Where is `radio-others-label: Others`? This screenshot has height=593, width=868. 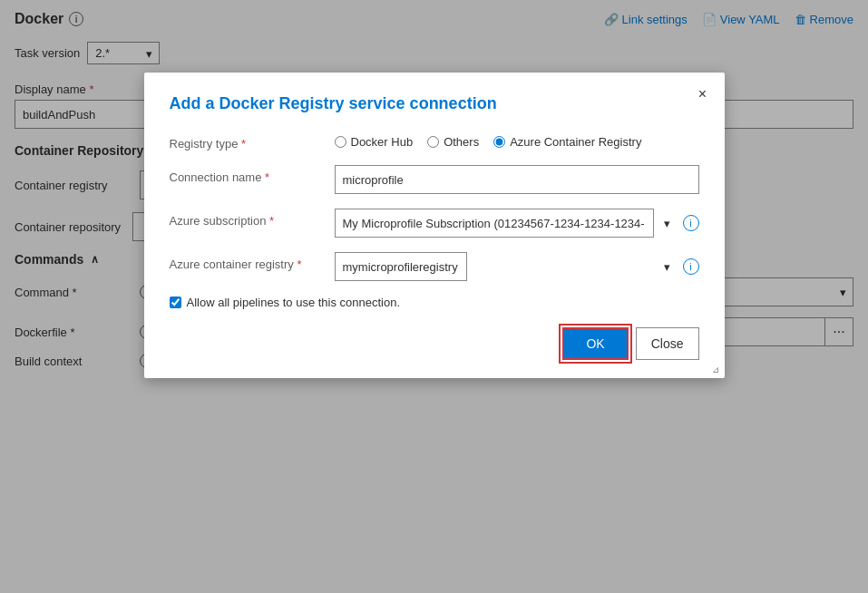
radio-others-label: Others is located at coordinates (461, 141).